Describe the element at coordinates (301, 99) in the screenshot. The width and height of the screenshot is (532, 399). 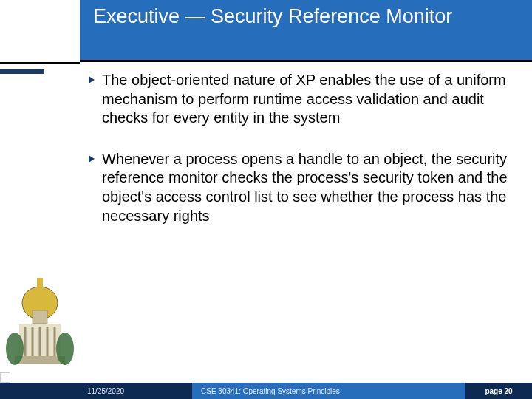
I see `list-item: The object-oriented nature of XP enables…` at that location.